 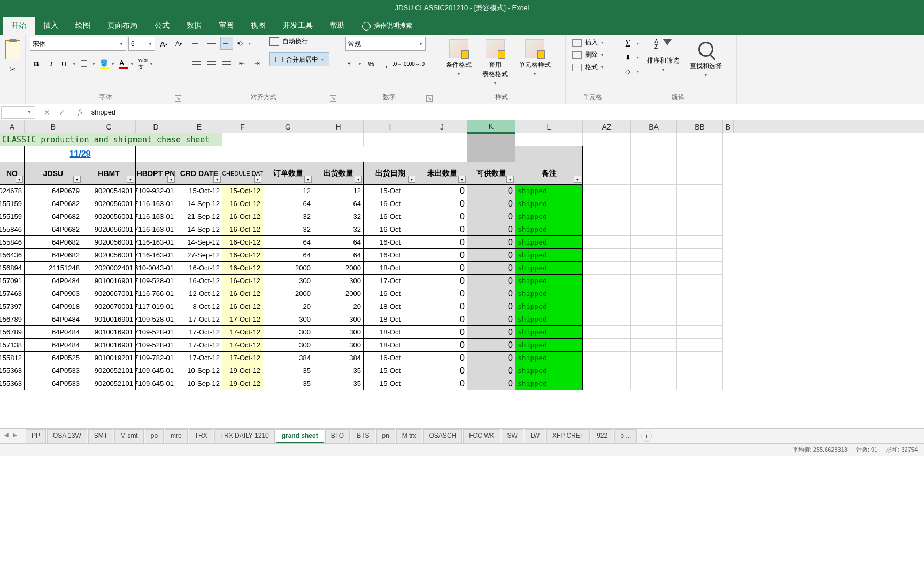 What do you see at coordinates (12, 217) in the screenshot?
I see `data-cell: 155159` at bounding box center [12, 217].